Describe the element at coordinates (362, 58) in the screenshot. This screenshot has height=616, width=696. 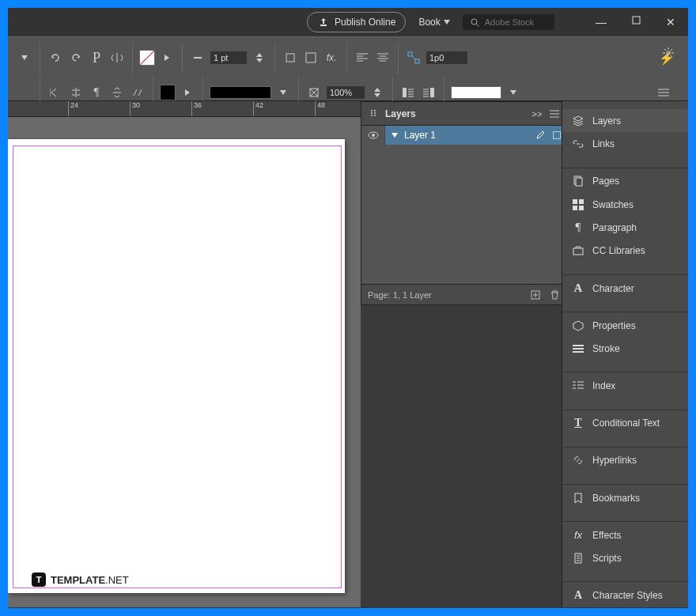
I see `align-left-icon` at that location.